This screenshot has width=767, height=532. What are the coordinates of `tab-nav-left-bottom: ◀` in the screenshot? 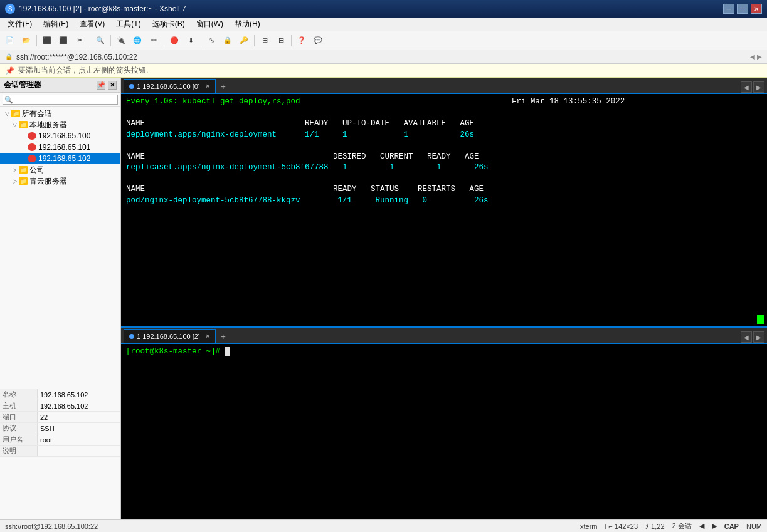 It's located at (746, 337).